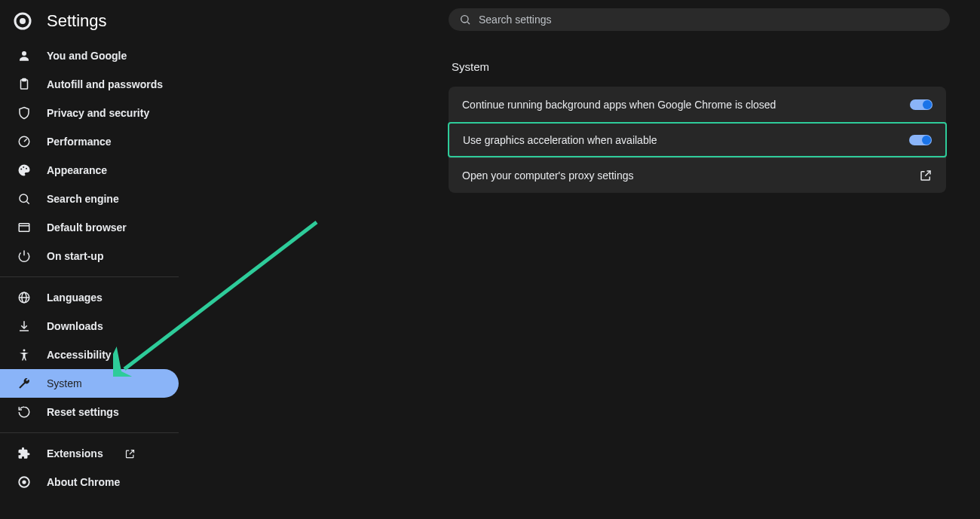 This screenshot has height=519, width=980. What do you see at coordinates (89, 326) in the screenshot?
I see `sidebar-item-downloads: Downloads` at bounding box center [89, 326].